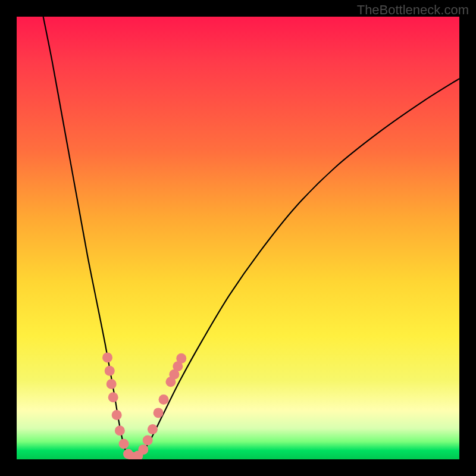 This screenshot has width=476, height=476. I want to click on marker-layer, so click(144, 406).